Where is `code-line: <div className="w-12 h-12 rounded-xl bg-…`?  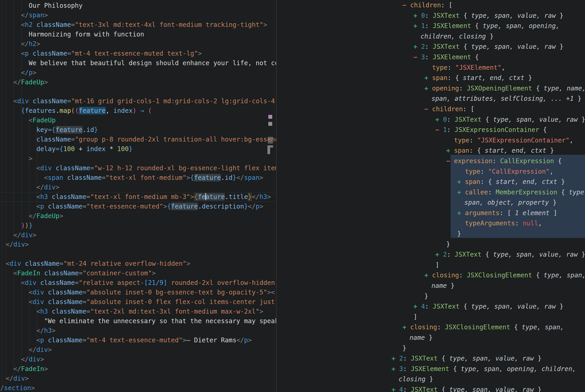 code-line: <div className="w-12 h-12 rounded-xl bg-… is located at coordinates (138, 168).